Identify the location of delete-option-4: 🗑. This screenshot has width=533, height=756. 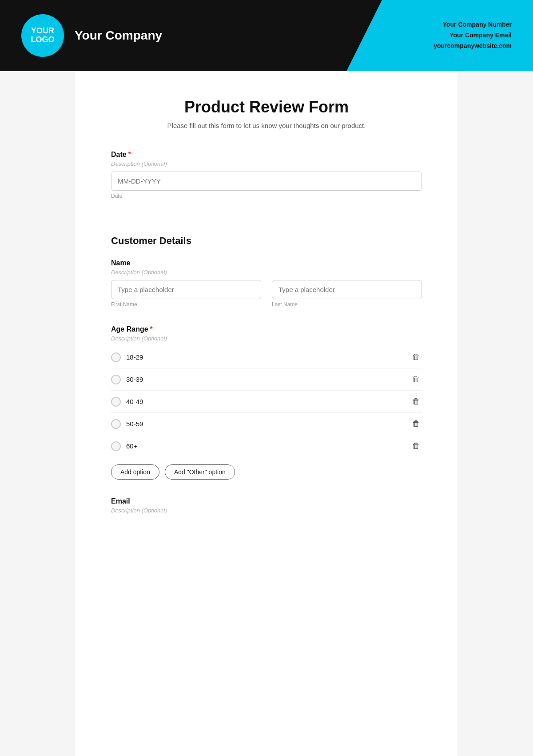
(416, 446).